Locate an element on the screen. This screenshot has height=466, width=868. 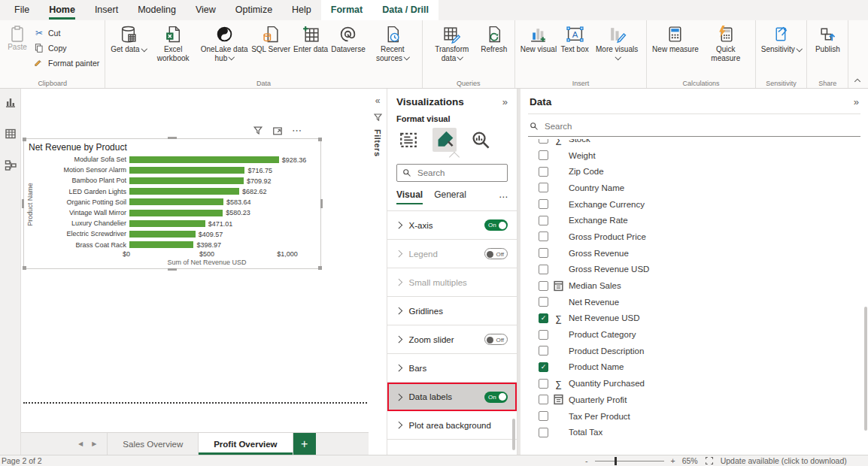
field-row: Gross Revenue USD is located at coordinates (703, 270).